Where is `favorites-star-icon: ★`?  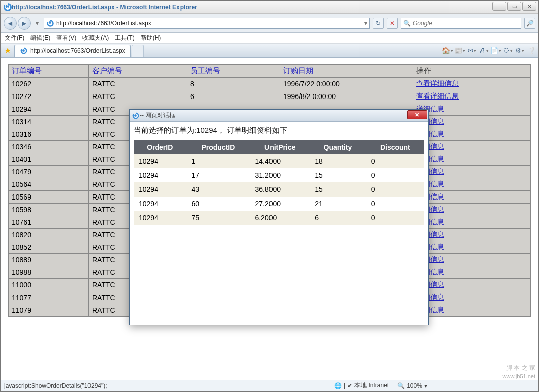 favorites-star-icon: ★ is located at coordinates (8, 51).